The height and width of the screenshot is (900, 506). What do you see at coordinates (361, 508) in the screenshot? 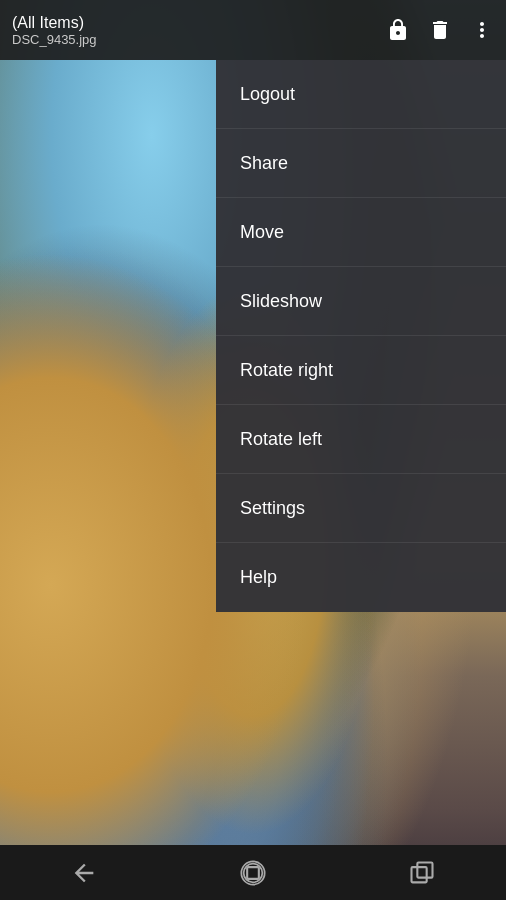
I see `menu-item-settings: Settings` at bounding box center [361, 508].